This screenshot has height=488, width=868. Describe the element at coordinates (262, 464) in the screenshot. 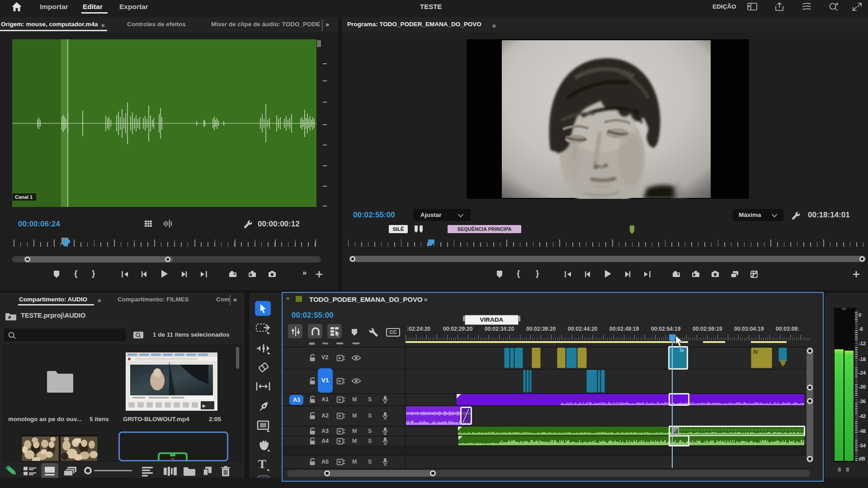

I see `svg-text: T` at that location.